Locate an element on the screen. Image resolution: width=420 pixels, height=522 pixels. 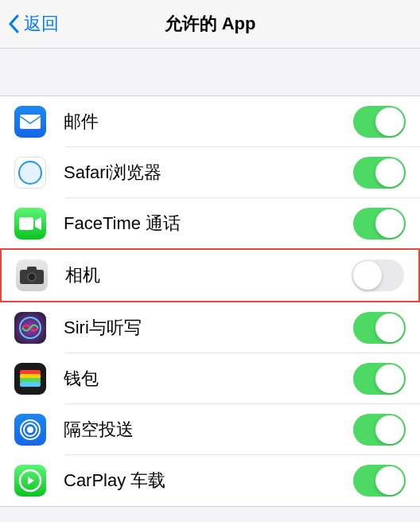
app-row-camera: 相机 is located at coordinates (210, 275).